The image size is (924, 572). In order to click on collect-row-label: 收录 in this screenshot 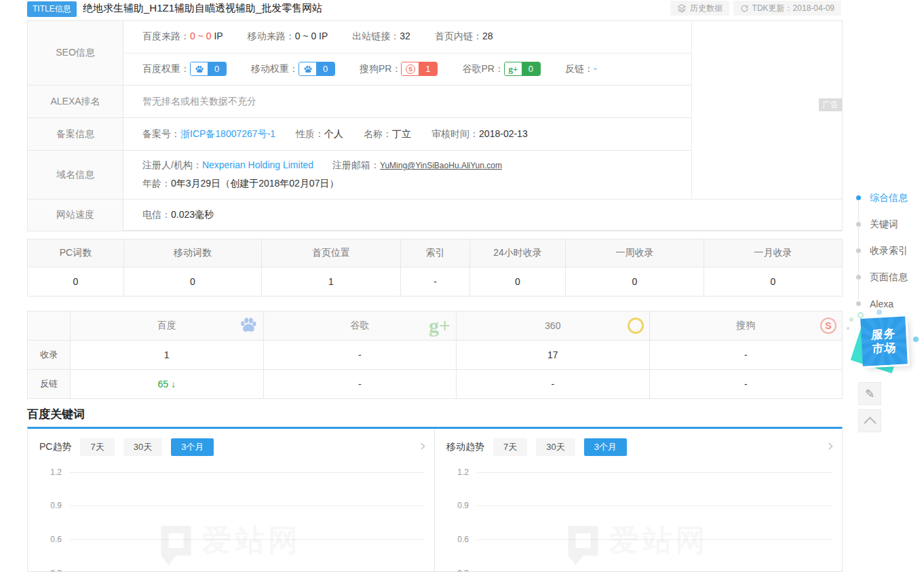, I will do `click(49, 355)`.